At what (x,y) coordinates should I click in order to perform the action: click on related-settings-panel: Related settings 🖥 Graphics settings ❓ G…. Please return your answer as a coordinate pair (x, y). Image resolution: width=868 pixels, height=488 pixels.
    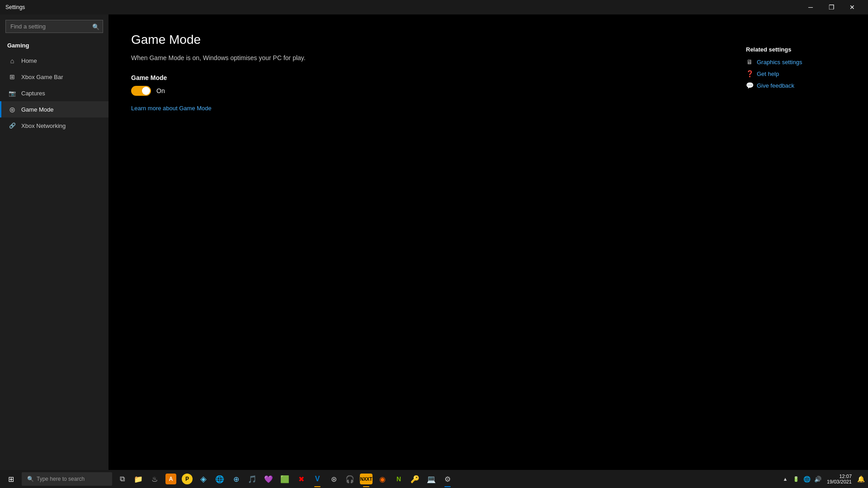
    Looking at the image, I should click on (796, 70).